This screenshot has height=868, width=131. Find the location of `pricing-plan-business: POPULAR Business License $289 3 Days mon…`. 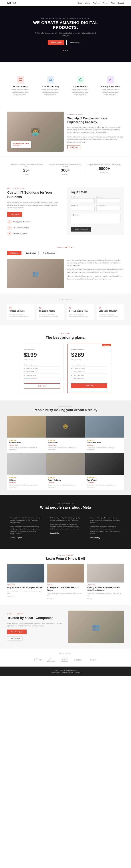

pricing-plan-business: POPULAR Business License $289 3 Days mon… is located at coordinates (89, 369).